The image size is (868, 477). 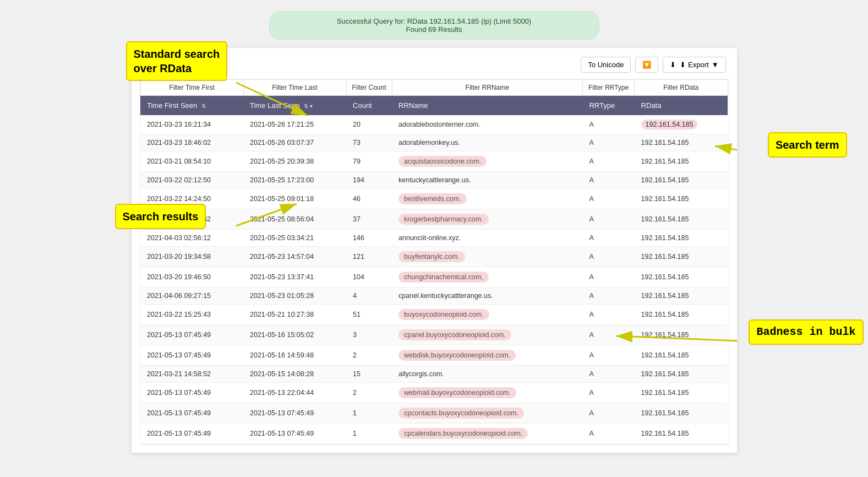 What do you see at coordinates (487, 434) in the screenshot?
I see `cell-rrname: cpcalendars.buyoxycodoneopioid.com.` at bounding box center [487, 434].